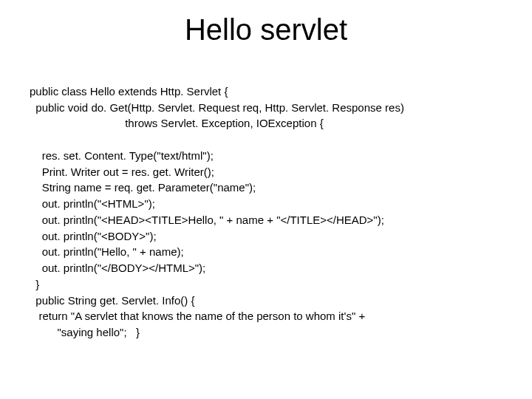  I want to click on code-line: Print. Writer out = res. get. Writer();, so click(122, 171).